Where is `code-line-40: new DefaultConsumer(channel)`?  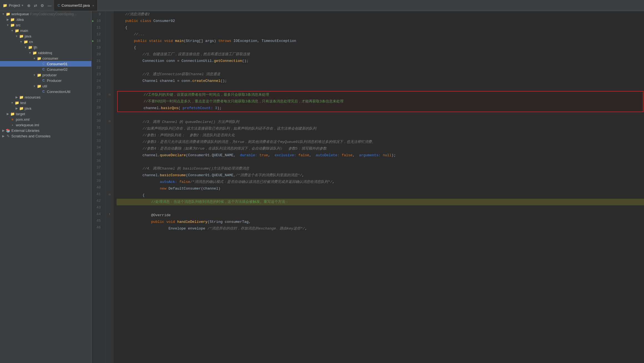
code-line-40: new DefaultConsumer(channel) is located at coordinates (380, 189).